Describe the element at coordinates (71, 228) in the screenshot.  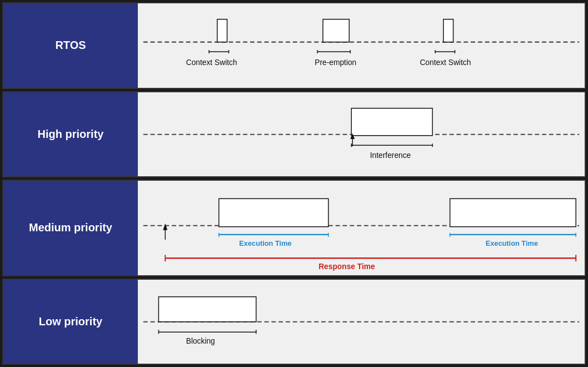
I see `medium-priority-label-cell: Medium priority` at that location.